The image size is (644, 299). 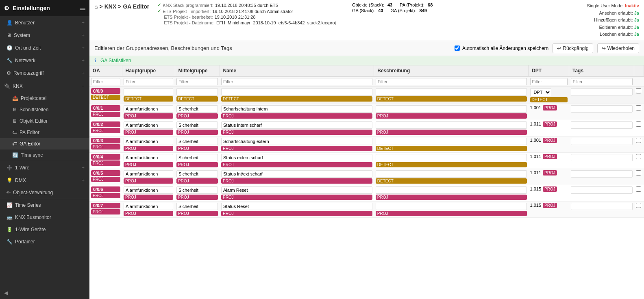 I want to click on detect-badge-desc: DETECT, so click(x=451, y=99).